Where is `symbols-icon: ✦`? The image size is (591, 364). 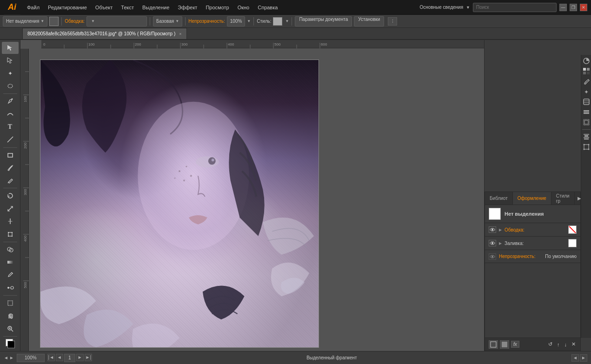
symbols-icon: ✦ is located at coordinates (586, 92).